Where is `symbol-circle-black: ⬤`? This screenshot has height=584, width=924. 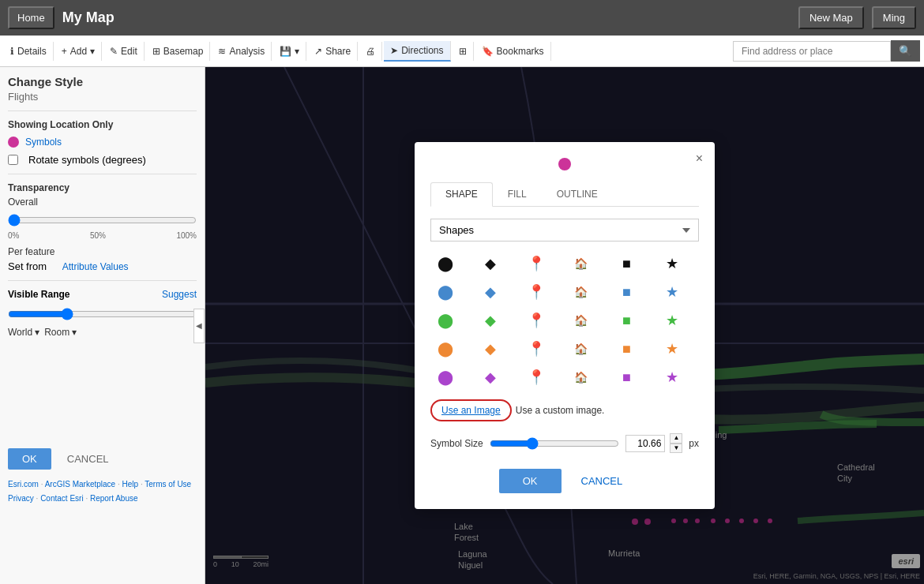 symbol-circle-black: ⬤ is located at coordinates (445, 264).